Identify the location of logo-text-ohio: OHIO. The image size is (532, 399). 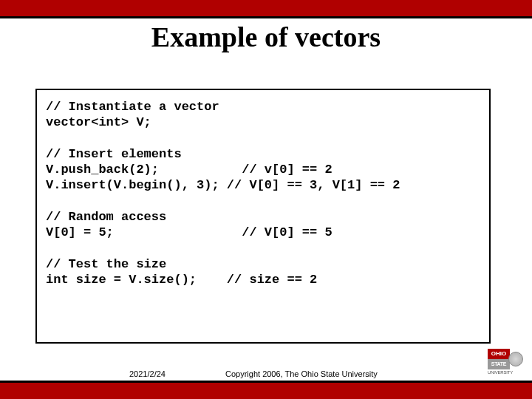
(499, 354).